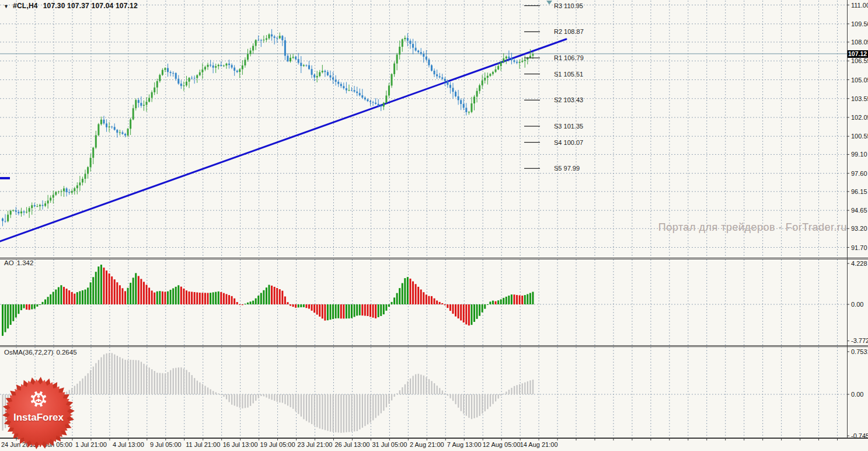 This screenshot has height=451, width=868. What do you see at coordinates (859, 136) in the screenshot?
I see `price-axis-label: 100.55` at bounding box center [859, 136].